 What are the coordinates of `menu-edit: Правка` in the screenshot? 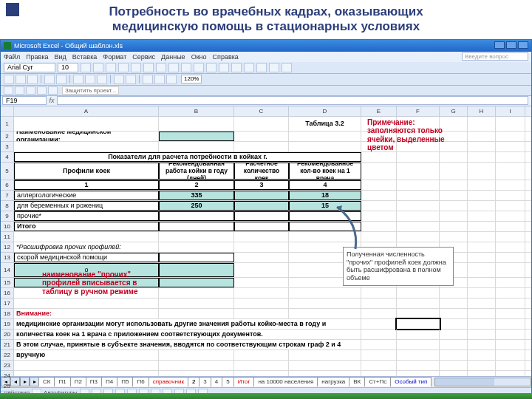 It's located at (37, 57).